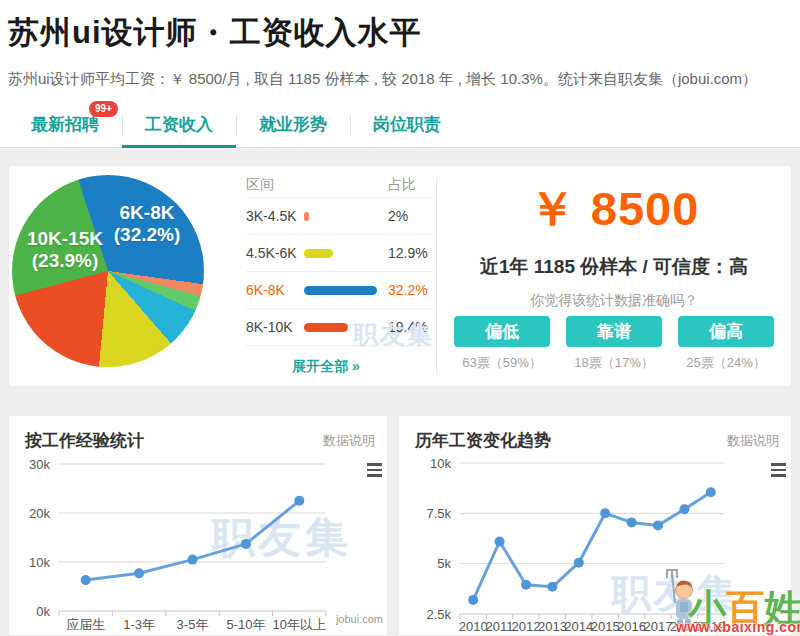 The image size is (800, 636). Describe the element at coordinates (40, 514) in the screenshot. I see `svg-text: 20k` at that location.